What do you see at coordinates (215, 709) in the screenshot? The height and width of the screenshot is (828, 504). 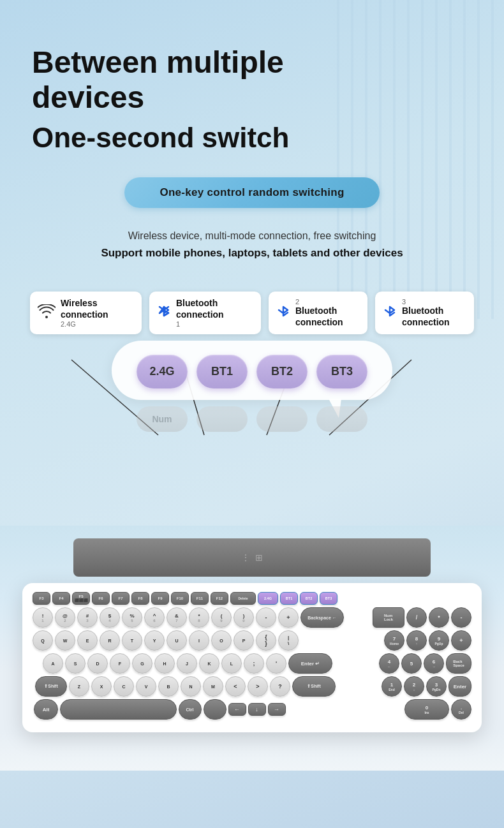 I see `key-blank` at bounding box center [215, 709].